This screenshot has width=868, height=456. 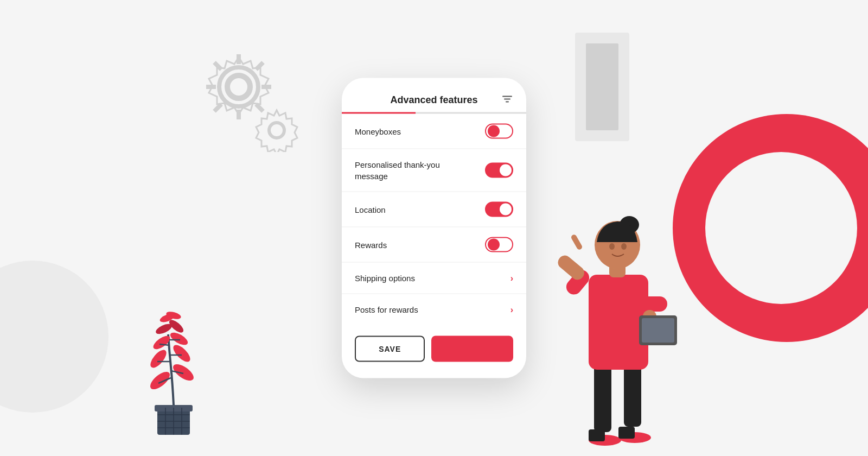 I want to click on thank-you-label: Personalised thank-you message, so click(x=404, y=170).